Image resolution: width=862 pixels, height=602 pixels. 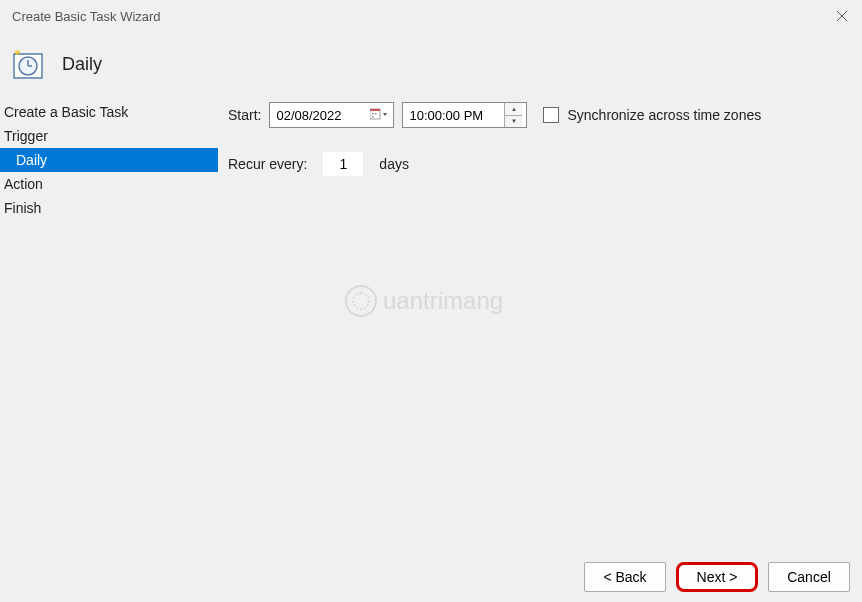 What do you see at coordinates (551, 115) in the screenshot?
I see `sync-checkbox` at bounding box center [551, 115].